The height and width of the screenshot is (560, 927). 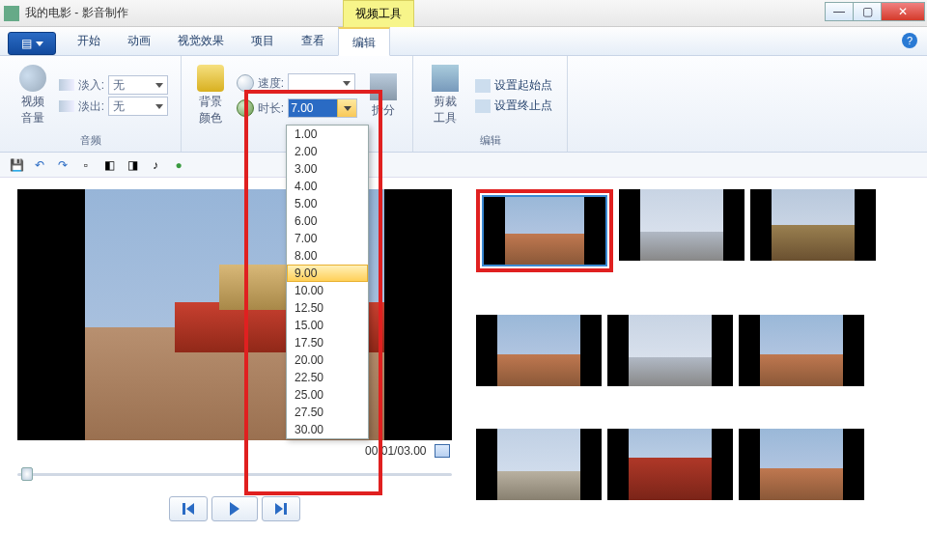 I want to click on fade-out-icon, so click(x=67, y=106).